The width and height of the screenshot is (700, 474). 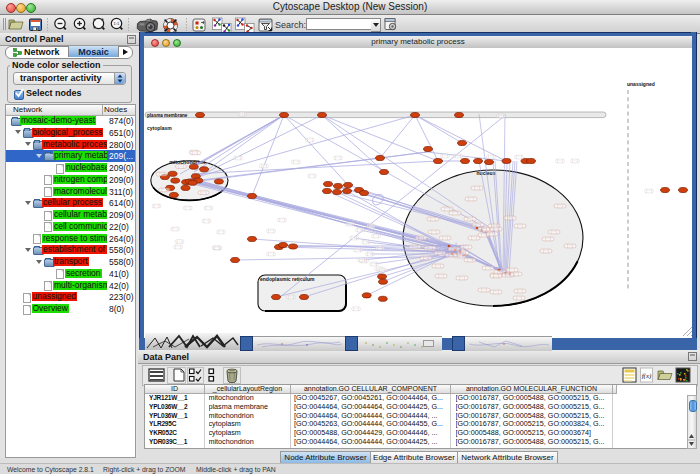 I want to click on svg-text: endoplasmic reticulum, so click(x=288, y=279).